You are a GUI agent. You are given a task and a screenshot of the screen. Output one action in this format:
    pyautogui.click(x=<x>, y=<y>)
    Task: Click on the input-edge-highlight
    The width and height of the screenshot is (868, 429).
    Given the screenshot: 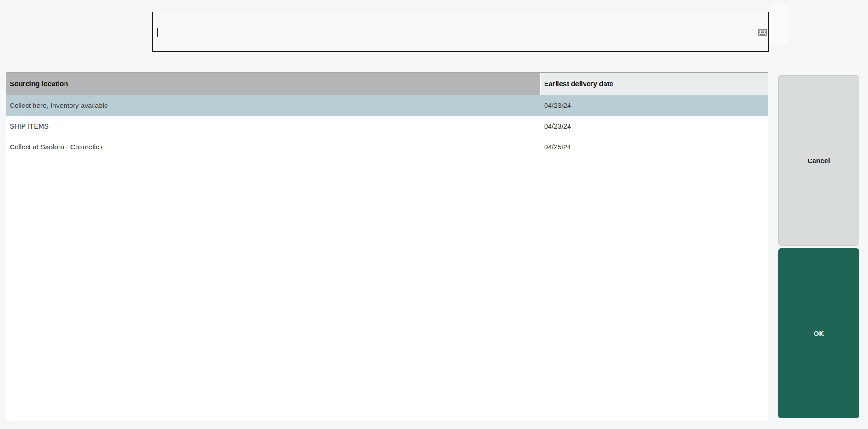 What is the action you would take?
    pyautogui.click(x=779, y=25)
    